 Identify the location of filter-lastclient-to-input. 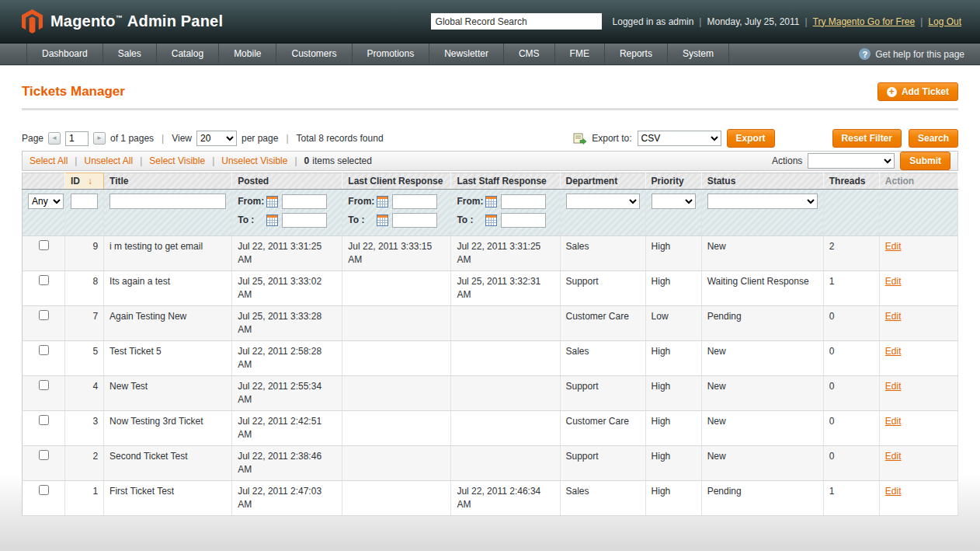
(415, 221).